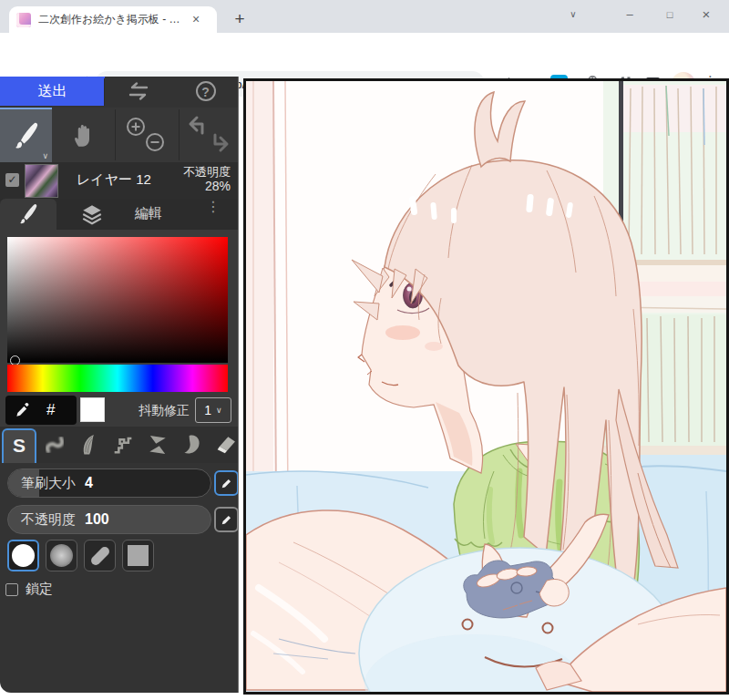 This screenshot has width=729, height=700. What do you see at coordinates (97, 520) in the screenshot?
I see `opacity-value: 100` at bounding box center [97, 520].